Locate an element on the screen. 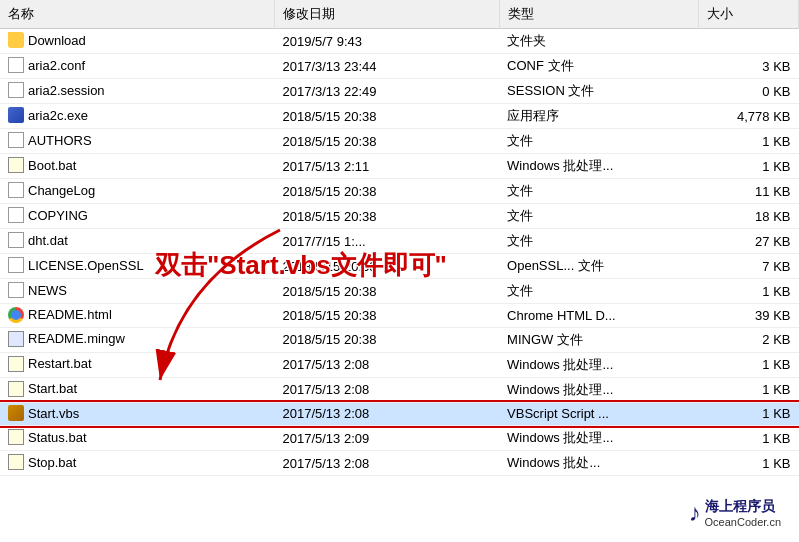 Image resolution: width=799 pixels, height=542 pixels. file-type: SESSION 文件 is located at coordinates (599, 92).